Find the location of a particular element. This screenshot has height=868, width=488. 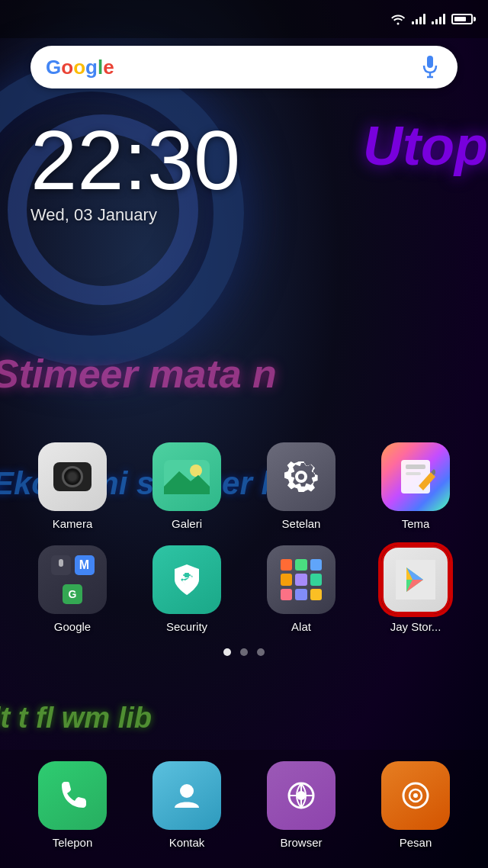

google-letter-e: e is located at coordinates (108, 67).